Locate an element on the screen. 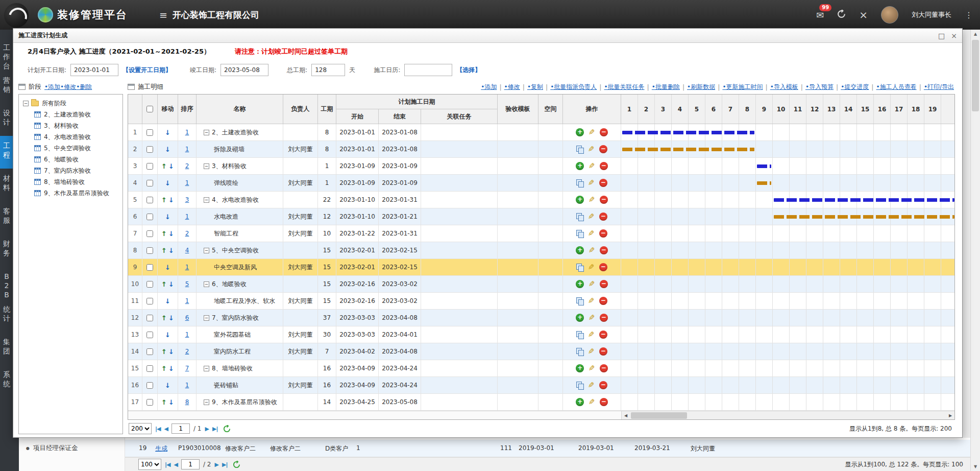 This screenshot has height=471, width=980. scroll-up-icon: ▲ is located at coordinates (975, 34).